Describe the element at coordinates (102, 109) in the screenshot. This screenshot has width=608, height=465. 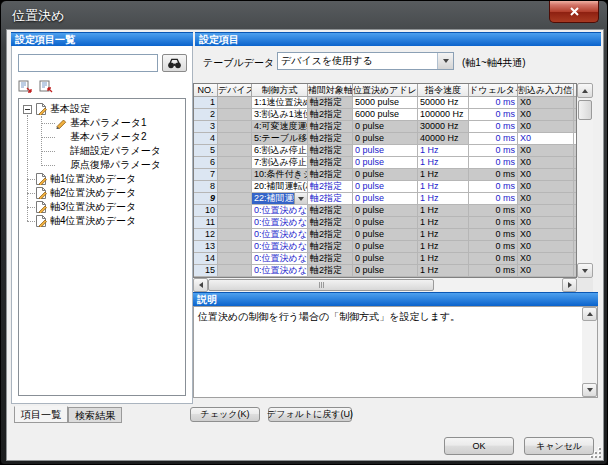
I see `tree-item-基本設定: 基本設定` at that location.